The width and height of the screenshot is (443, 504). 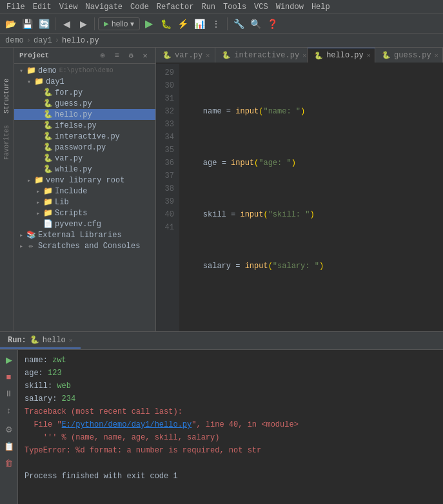 What do you see at coordinates (44, 24) in the screenshot?
I see `toolbar-refresh-btn: 🔄` at bounding box center [44, 24].